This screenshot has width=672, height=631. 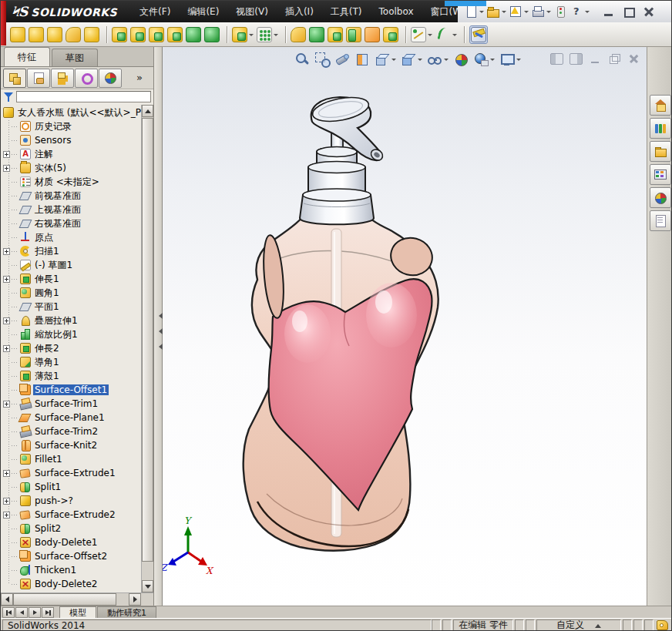 I want to click on doc-close-icon, so click(x=633, y=59).